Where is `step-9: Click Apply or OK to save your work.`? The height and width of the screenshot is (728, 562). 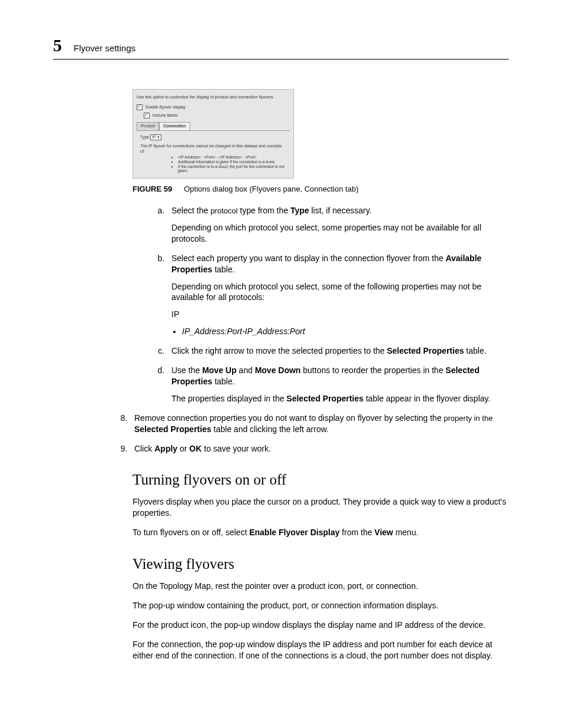
step-9: Click Apply or OK to save your work. is located at coordinates (319, 449).